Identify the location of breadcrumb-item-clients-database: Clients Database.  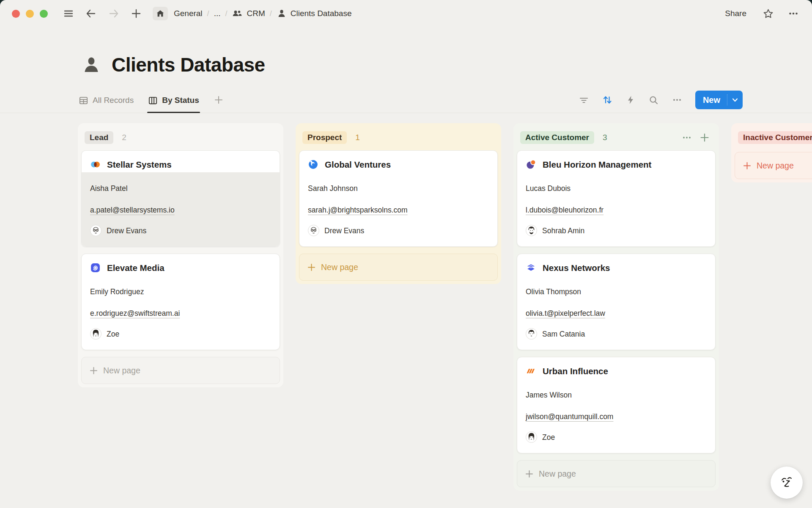
(314, 14).